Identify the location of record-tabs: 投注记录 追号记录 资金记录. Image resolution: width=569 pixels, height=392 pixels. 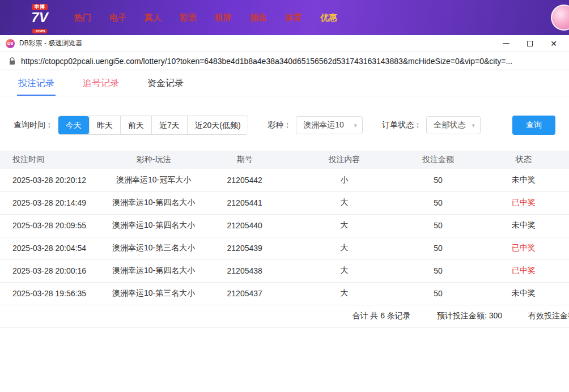
(284, 83).